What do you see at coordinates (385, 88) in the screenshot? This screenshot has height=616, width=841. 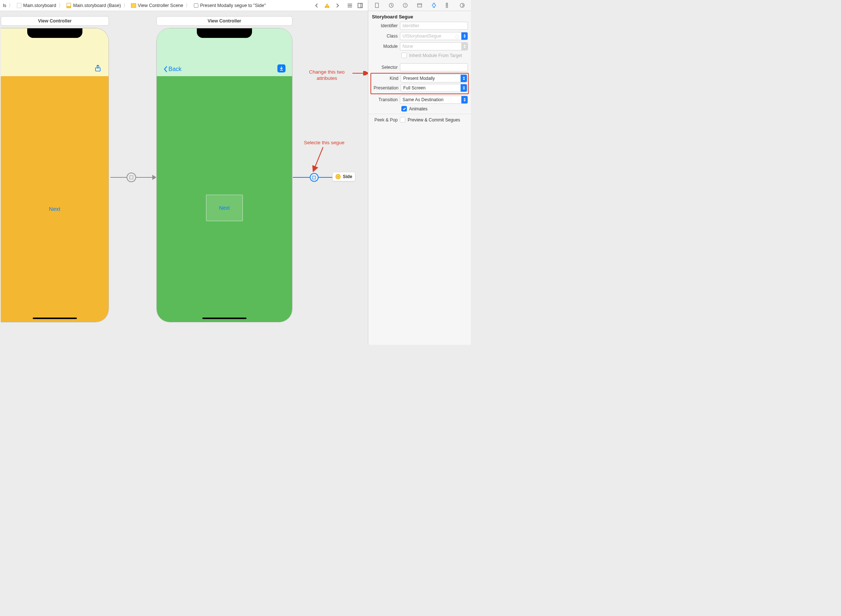 I see `presentation-label: Presentation` at bounding box center [385, 88].